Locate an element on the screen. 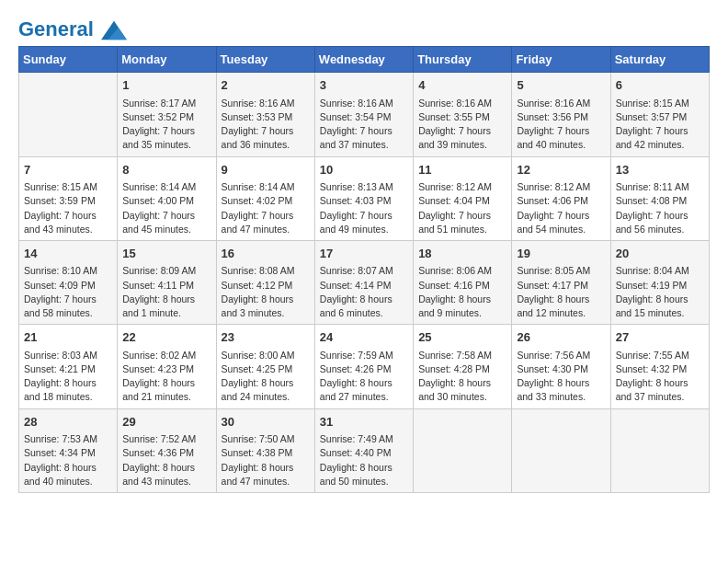 The width and height of the screenshot is (728, 563). week-row-1: 1Sunrise: 8:17 AMSunset: 3:52 PMDaylight… is located at coordinates (364, 114).